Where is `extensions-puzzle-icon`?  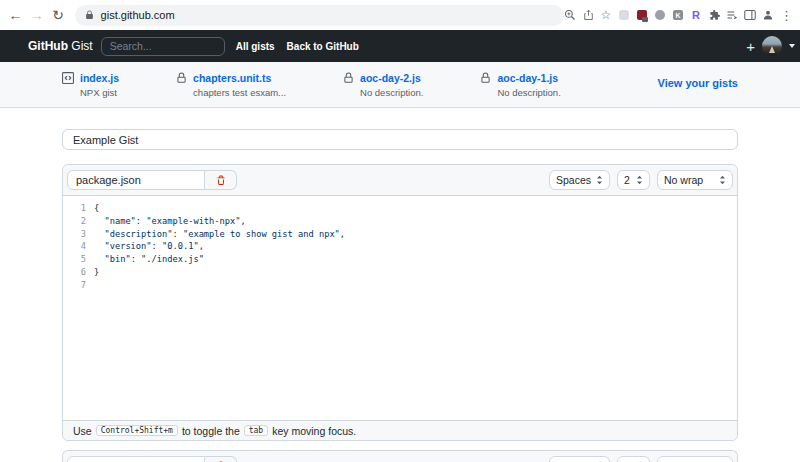 extensions-puzzle-icon is located at coordinates (714, 16).